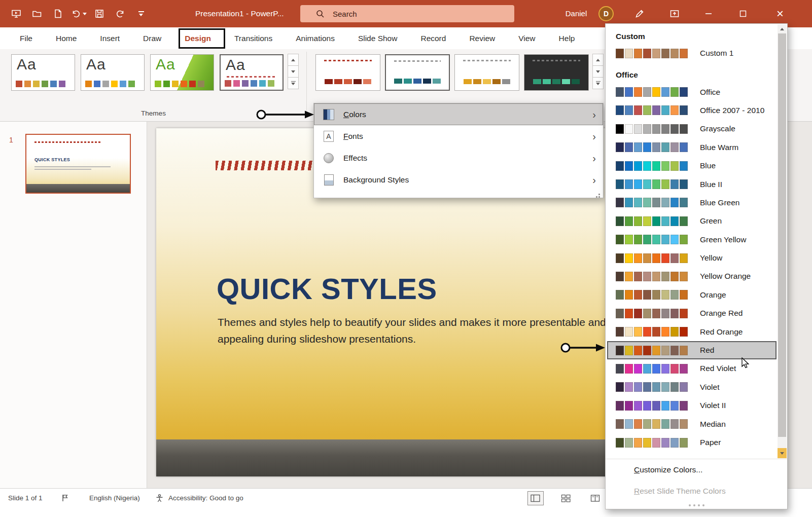  Describe the element at coordinates (692, 295) in the screenshot. I see `theme-colors-option-orange: Orange` at that location.